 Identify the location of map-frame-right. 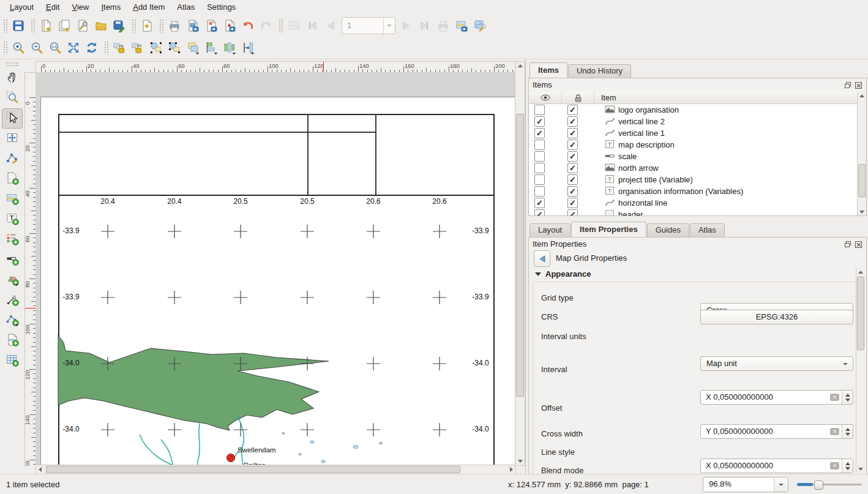
(494, 331).